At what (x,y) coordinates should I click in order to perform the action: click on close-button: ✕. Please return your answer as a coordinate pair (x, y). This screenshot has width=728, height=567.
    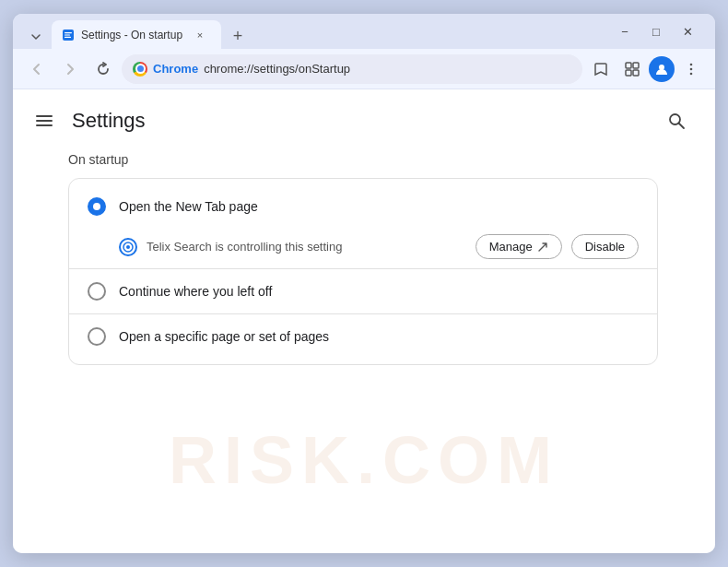
    Looking at the image, I should click on (687, 31).